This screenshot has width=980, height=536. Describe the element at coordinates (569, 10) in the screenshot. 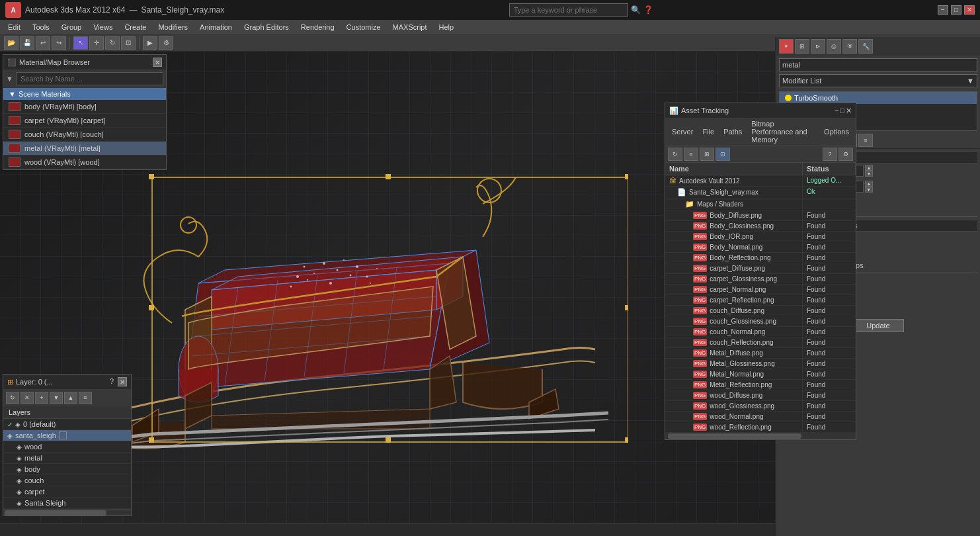

I see `search-input` at that location.